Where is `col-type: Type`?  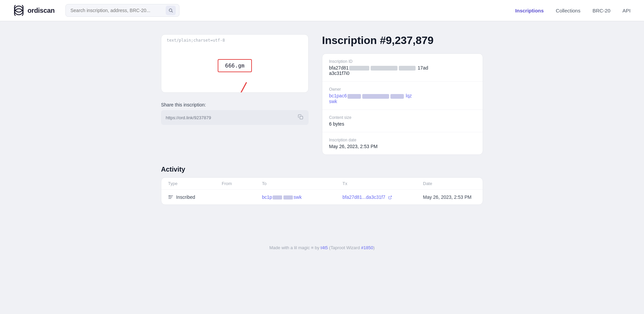 col-type: Type is located at coordinates (195, 183).